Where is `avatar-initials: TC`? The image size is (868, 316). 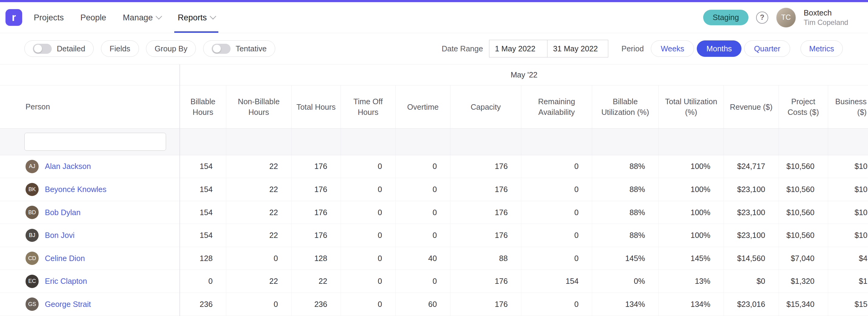
avatar-initials: TC is located at coordinates (786, 17).